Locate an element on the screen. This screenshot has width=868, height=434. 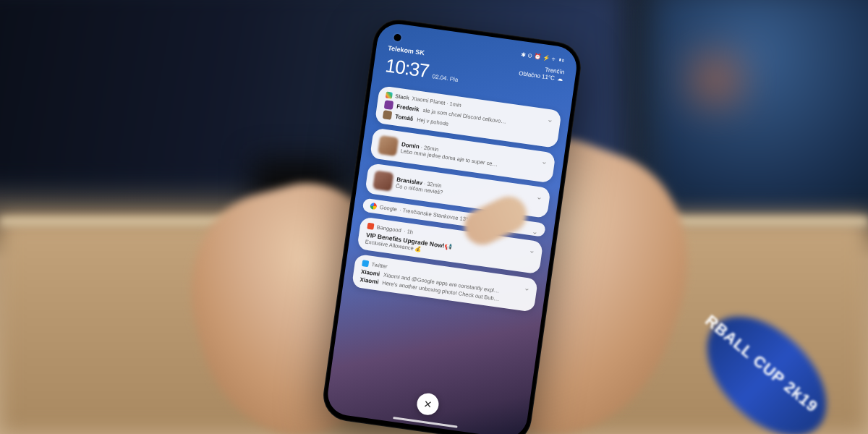
sender-name: Tomáš is located at coordinates (404, 117).